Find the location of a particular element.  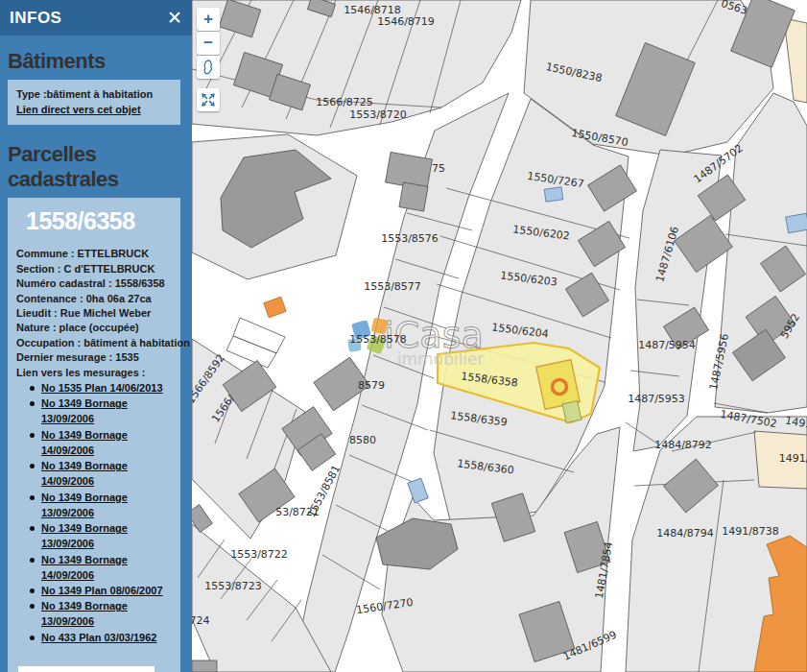

parcel-detail-line: Contenance : 0ha 06a 27ca is located at coordinates (94, 300).